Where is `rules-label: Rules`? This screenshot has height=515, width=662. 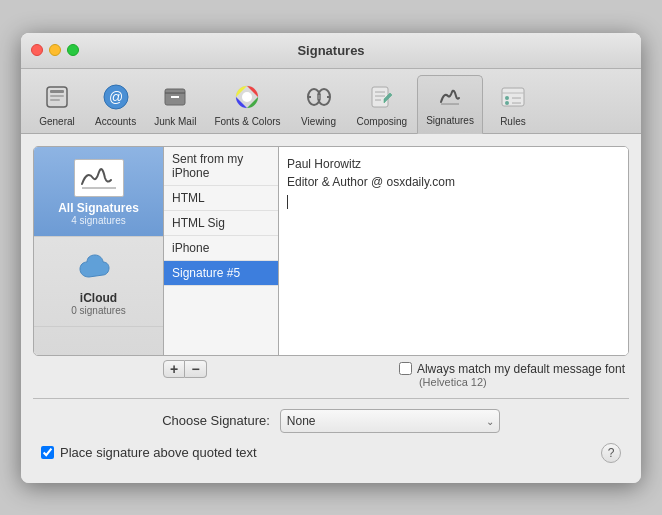
rules-label: Rules is located at coordinates (513, 122).